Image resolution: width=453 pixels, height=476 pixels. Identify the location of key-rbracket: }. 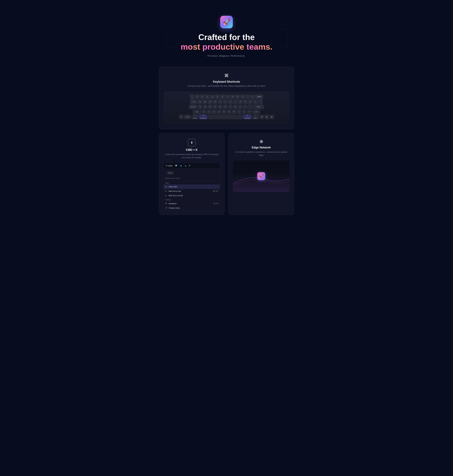
(255, 102).